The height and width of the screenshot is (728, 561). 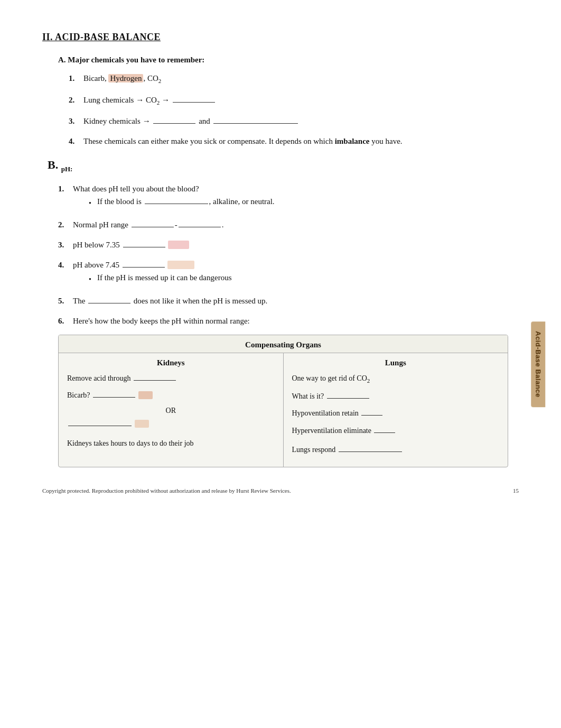 What do you see at coordinates (296, 197) in the screenshot?
I see `item-content: What does pH tell you about the blood? ●…` at bounding box center [296, 197].